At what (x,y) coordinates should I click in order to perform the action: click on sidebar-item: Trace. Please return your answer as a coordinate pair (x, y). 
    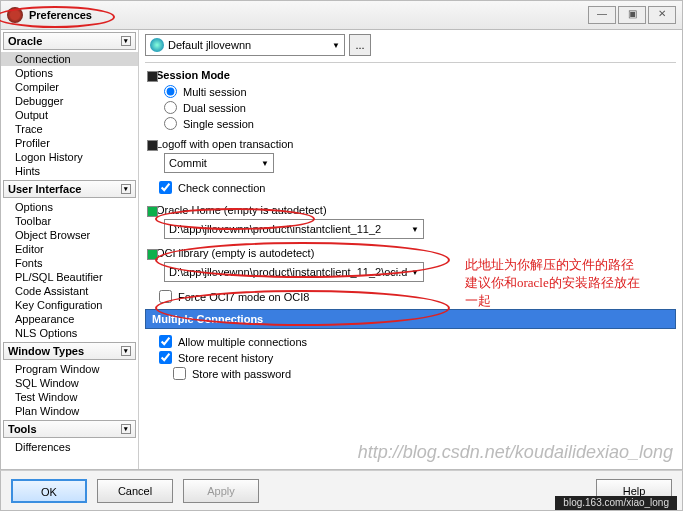
    Looking at the image, I should click on (70, 129).